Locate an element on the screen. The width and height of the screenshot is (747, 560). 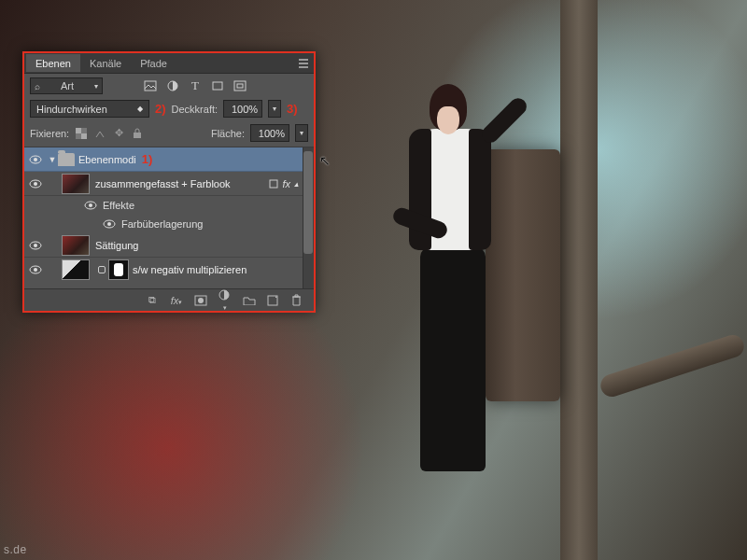
filter-row: ⌕ Art ▾ T is located at coordinates (169, 86).